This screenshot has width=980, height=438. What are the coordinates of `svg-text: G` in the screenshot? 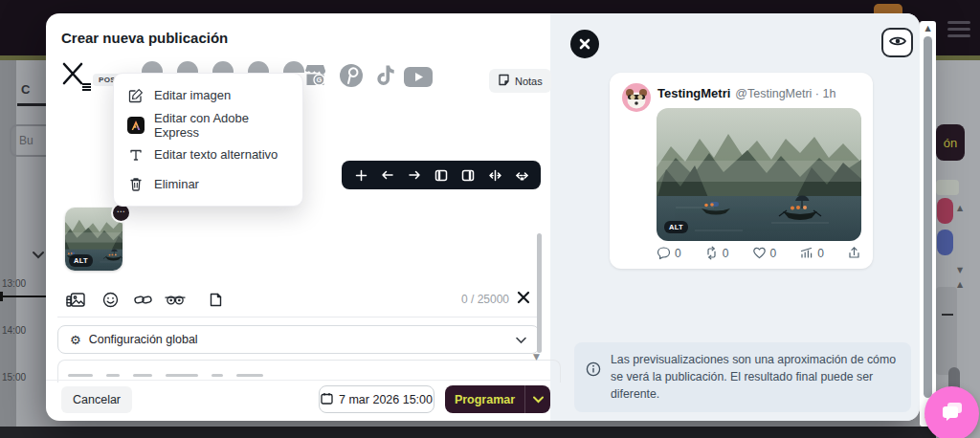 It's located at (320, 80).